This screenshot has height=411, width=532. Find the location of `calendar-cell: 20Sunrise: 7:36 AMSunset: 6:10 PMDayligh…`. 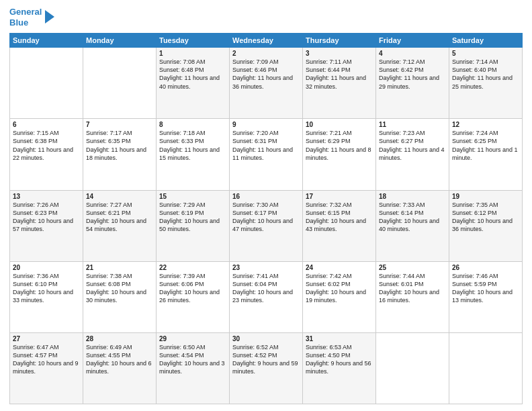

calendar-cell: 20Sunrise: 7:36 AMSunset: 6:10 PMDayligh… is located at coordinates (47, 297).